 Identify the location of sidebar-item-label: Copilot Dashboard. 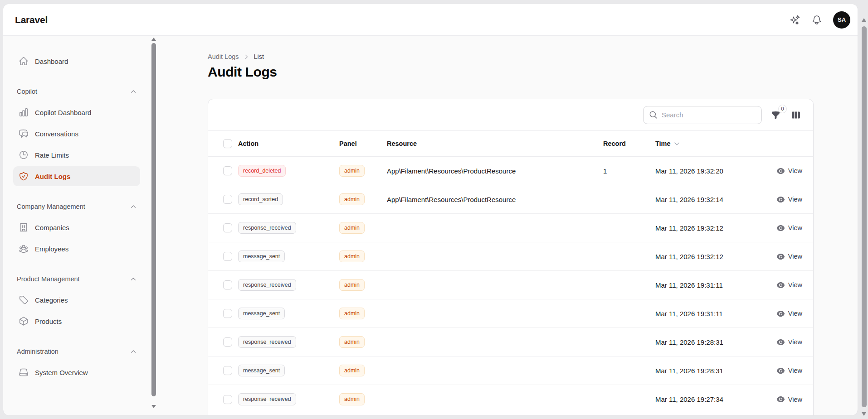
(63, 112).